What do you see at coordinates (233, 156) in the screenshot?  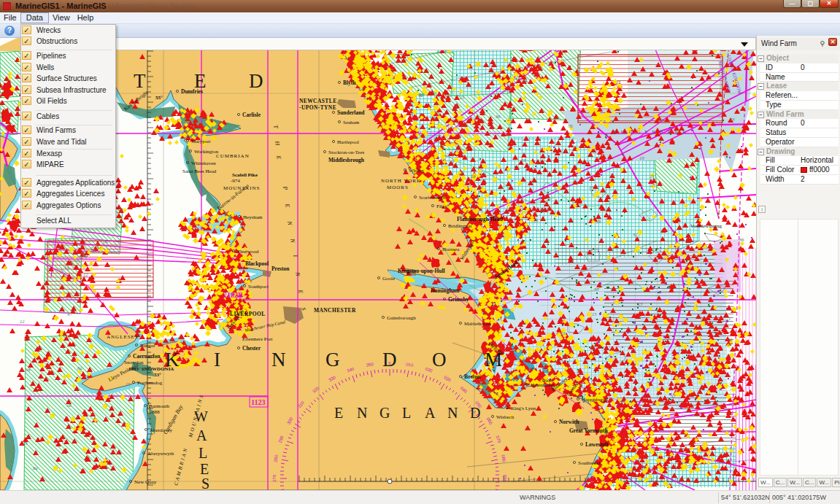 I see `svg-text: CUMBRIAN` at bounding box center [233, 156].